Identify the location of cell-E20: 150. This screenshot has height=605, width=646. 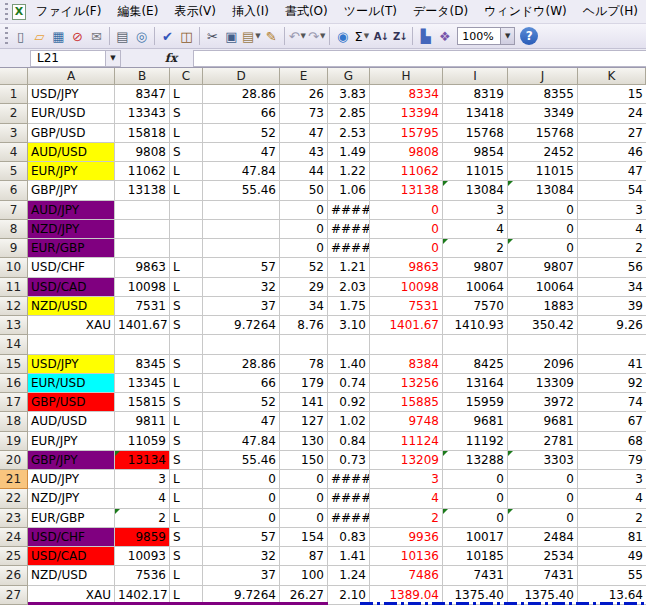
(304, 460).